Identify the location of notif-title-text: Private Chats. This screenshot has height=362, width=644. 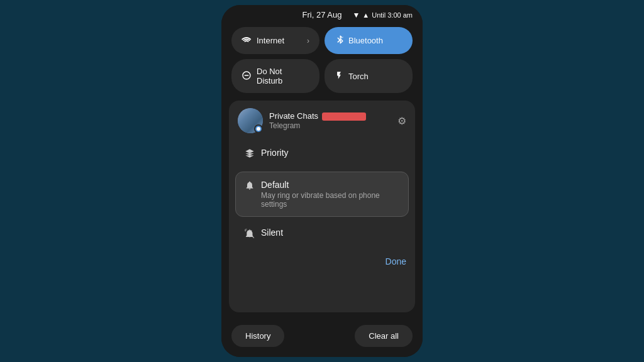
(295, 116).